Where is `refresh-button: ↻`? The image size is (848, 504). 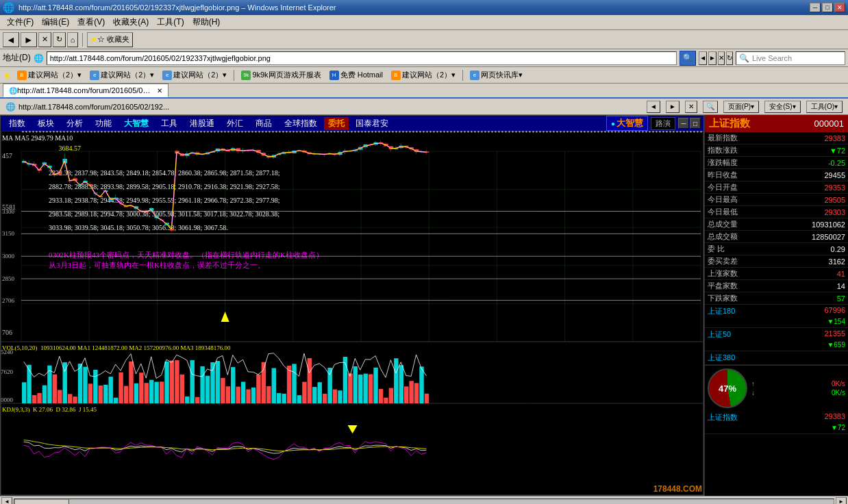 refresh-button: ↻ is located at coordinates (59, 40).